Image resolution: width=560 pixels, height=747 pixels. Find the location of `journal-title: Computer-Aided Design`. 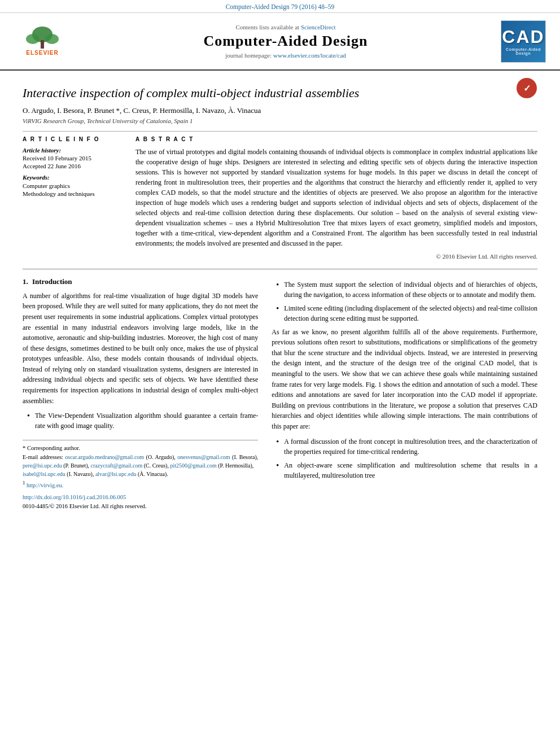

journal-title: Computer-Aided Design is located at coordinates (286, 41).